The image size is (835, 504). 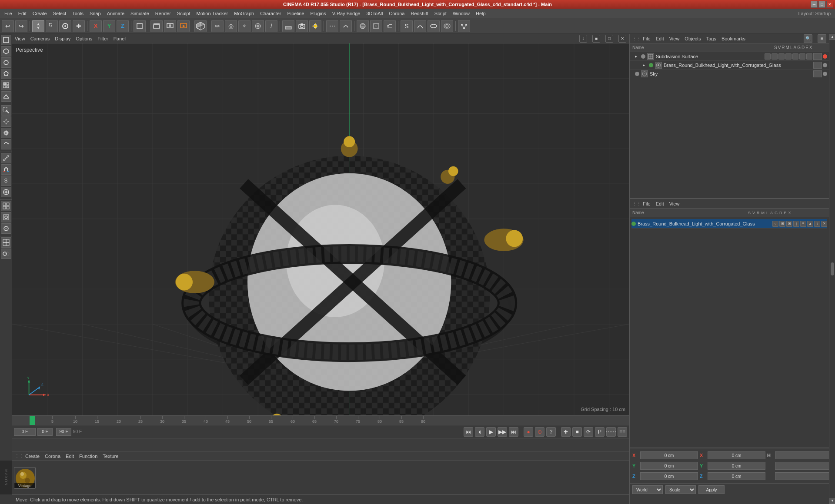 I want to click on coord-rx-input, so click(x=737, y=455).